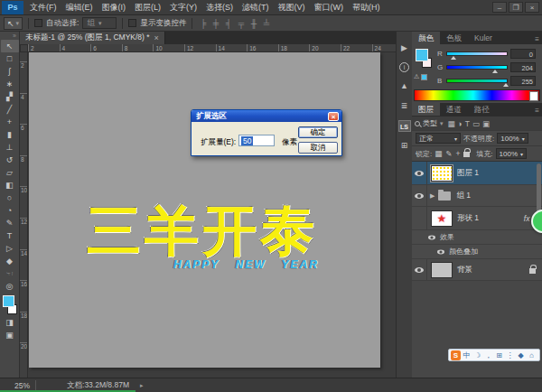  What do you see at coordinates (157, 38) in the screenshot?
I see `tab-close-icon: ×` at bounding box center [157, 38].